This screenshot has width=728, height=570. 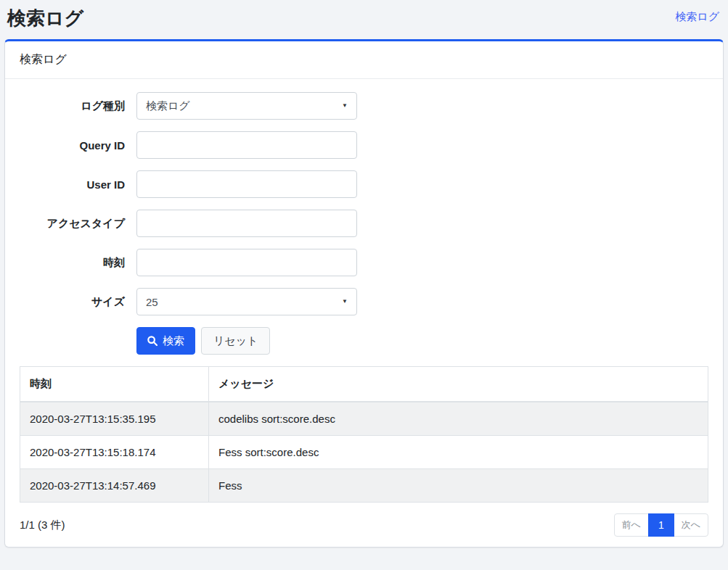 I want to click on table-row: 2020-03-27T13:15:35.195 codelibs sort:sc…, so click(x=364, y=419).